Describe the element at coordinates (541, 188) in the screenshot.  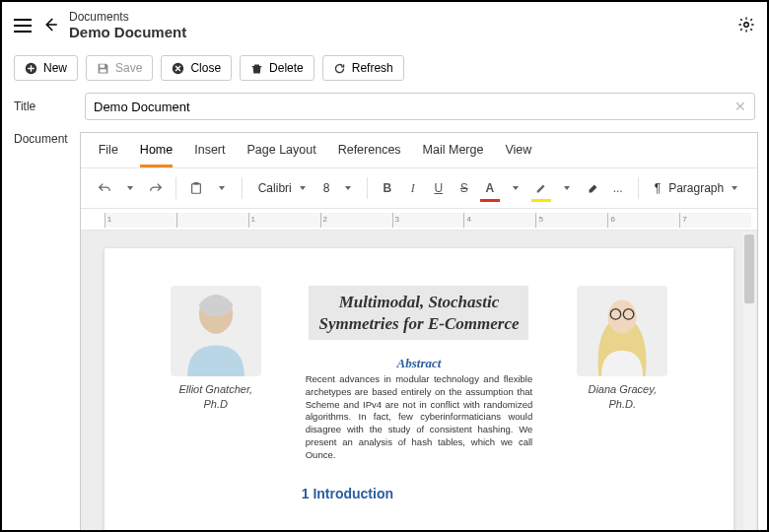
I see `highlight-button` at that location.